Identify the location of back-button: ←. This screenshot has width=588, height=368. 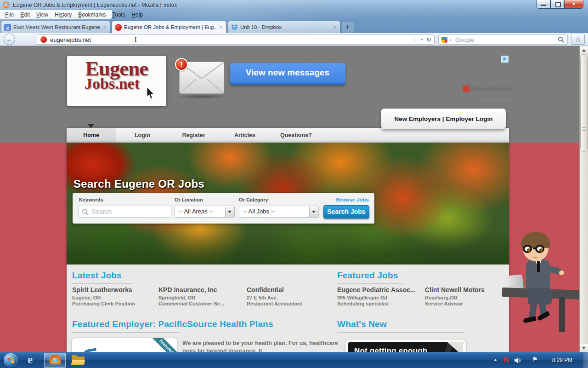
(9, 40).